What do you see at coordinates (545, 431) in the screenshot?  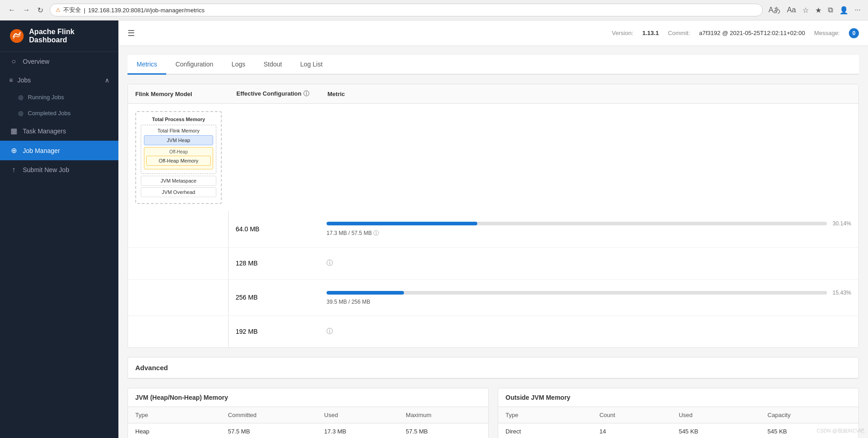 I see `direct-type: Direct` at bounding box center [545, 431].